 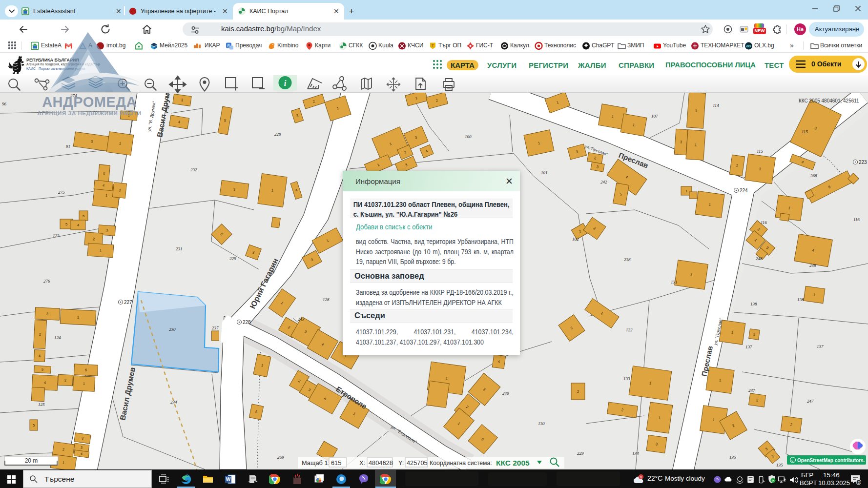 I want to click on svg-text: T, so click(x=433, y=46).